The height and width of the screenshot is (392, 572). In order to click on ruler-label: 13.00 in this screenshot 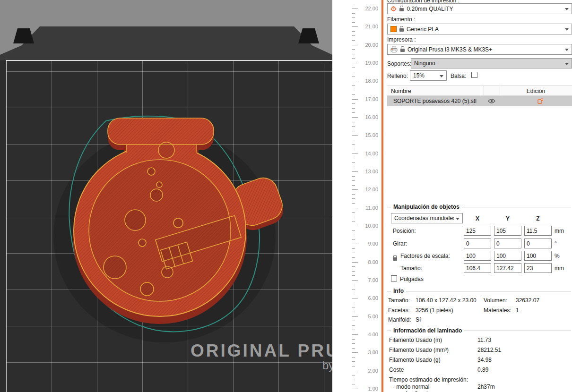, I will do `click(364, 171)`.